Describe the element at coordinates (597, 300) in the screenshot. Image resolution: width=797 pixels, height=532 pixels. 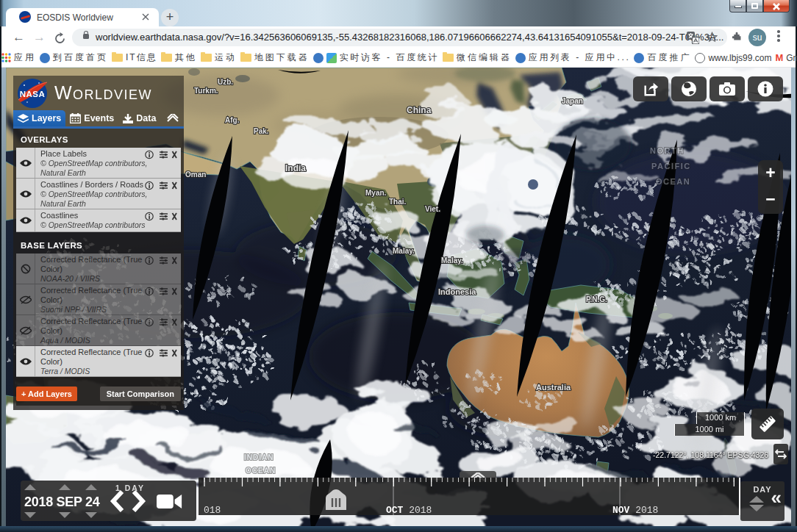
I see `svg-text: P.N.G.` at that location.